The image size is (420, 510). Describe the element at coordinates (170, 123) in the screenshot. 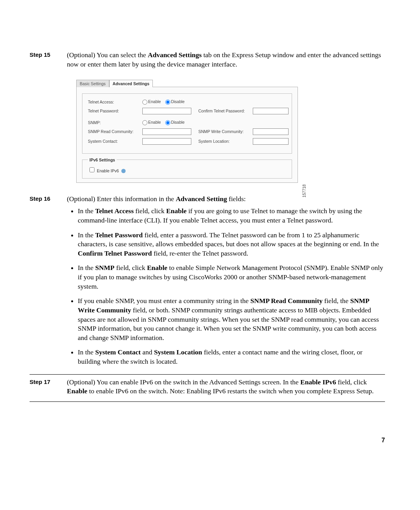

I see `snmp-radios: Enable Disable` at that location.